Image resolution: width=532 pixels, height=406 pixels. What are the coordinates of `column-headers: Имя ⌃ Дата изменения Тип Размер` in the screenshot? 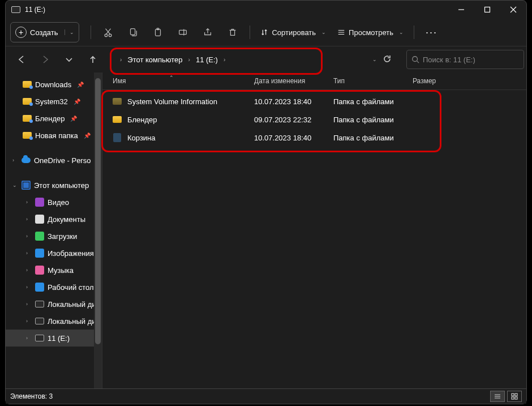 It's located at (315, 82).